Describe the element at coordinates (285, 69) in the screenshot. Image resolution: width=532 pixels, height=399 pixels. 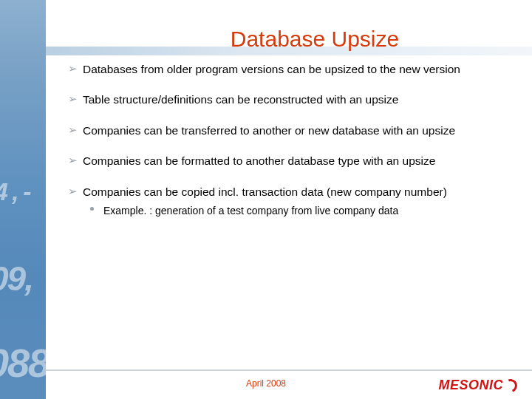
I see `bullet-item: ➢ Databases from older program versions …` at that location.